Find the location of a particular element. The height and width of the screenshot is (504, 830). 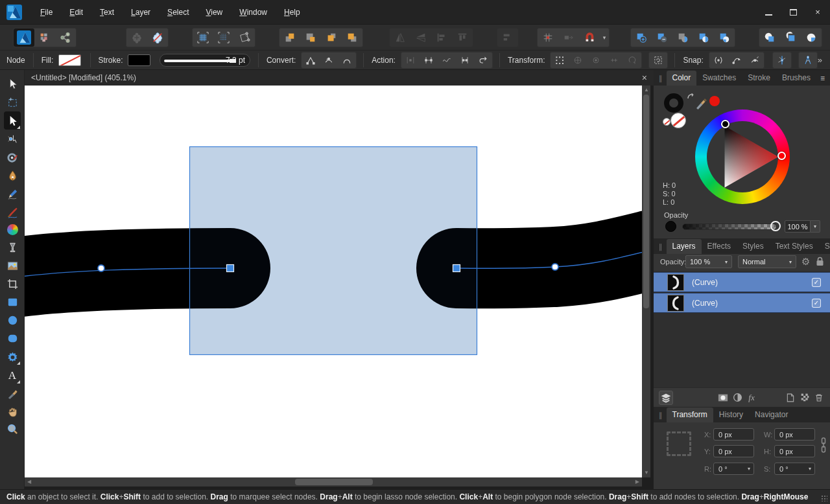

delete-layer-trash-icon is located at coordinates (819, 398).